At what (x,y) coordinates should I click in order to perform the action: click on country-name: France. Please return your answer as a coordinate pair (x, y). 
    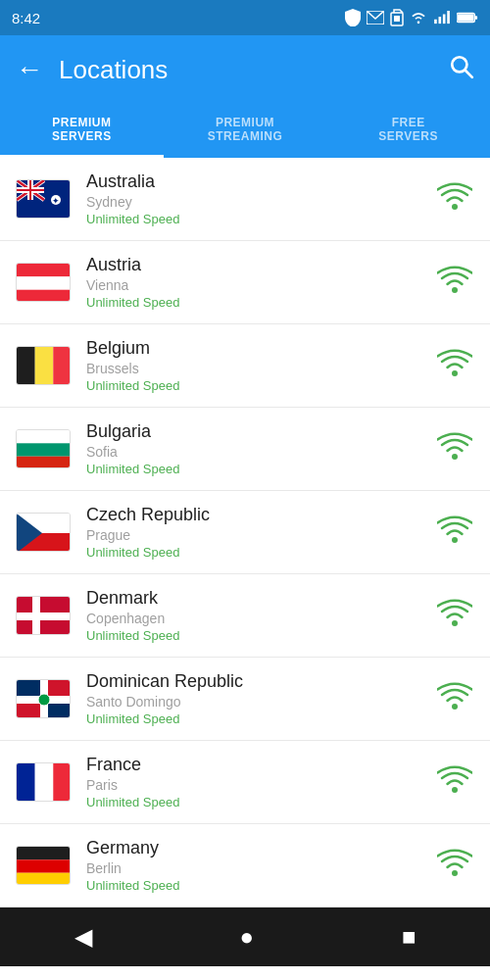
    Looking at the image, I should click on (261, 764).